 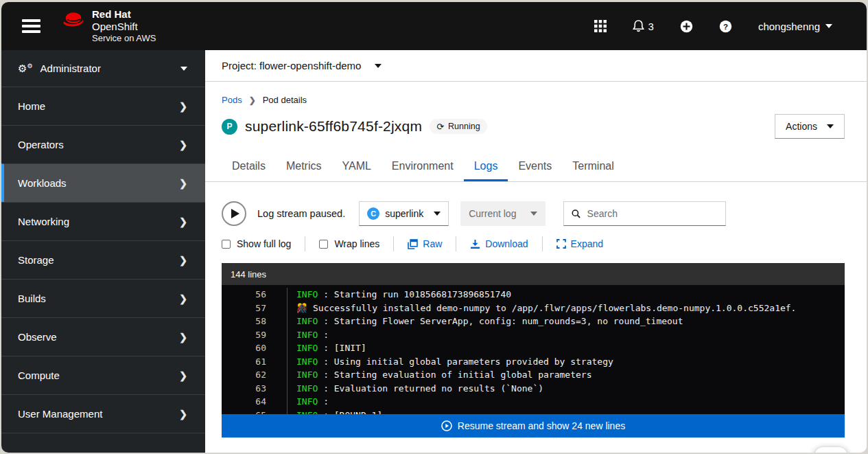 I want to click on log-line: 62INFO : Starting evaluation of initial …, so click(x=533, y=375).